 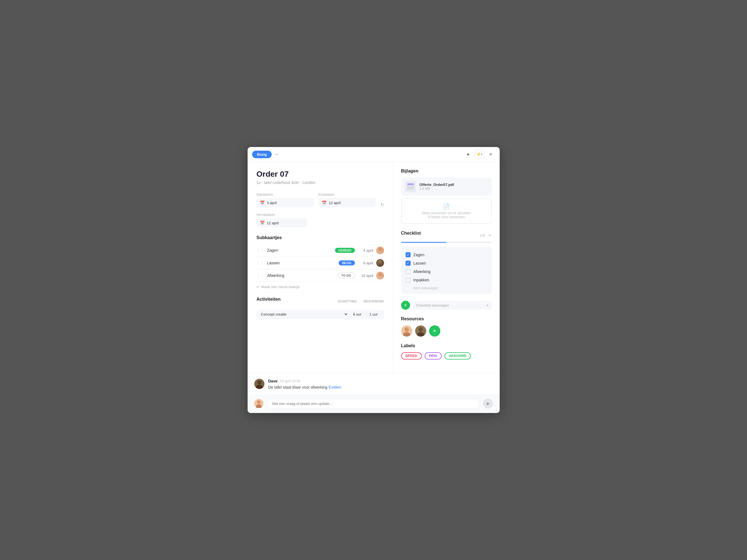 What do you see at coordinates (276, 155) in the screenshot?
I see `forward-arrow-button: →` at bounding box center [276, 155].